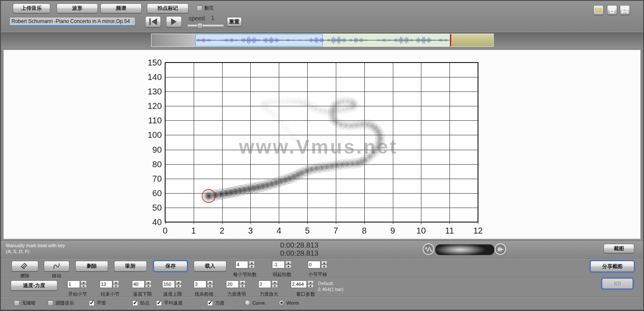 The image size is (644, 311). I want to click on dynamics-alpha-input, so click(232, 284).